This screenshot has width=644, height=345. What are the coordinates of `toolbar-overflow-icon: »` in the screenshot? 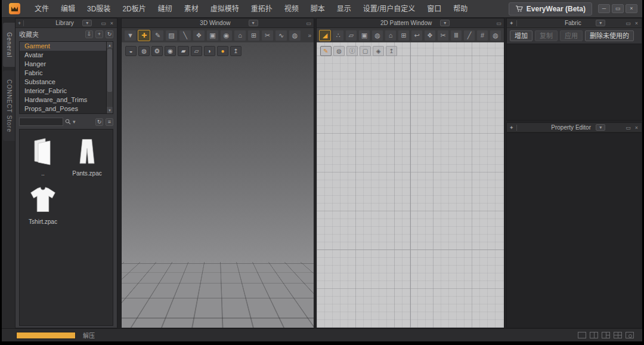 It's located at (309, 36).